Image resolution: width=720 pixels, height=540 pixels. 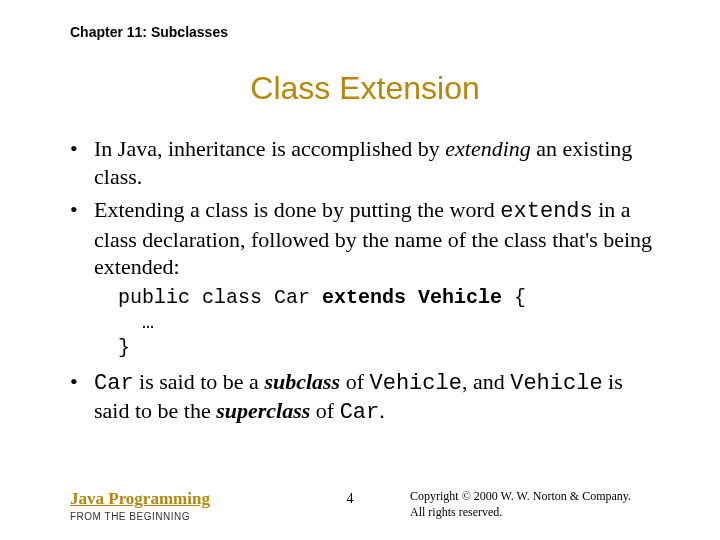 What do you see at coordinates (180, 499) in the screenshot?
I see `book-title: Java Programming` at bounding box center [180, 499].